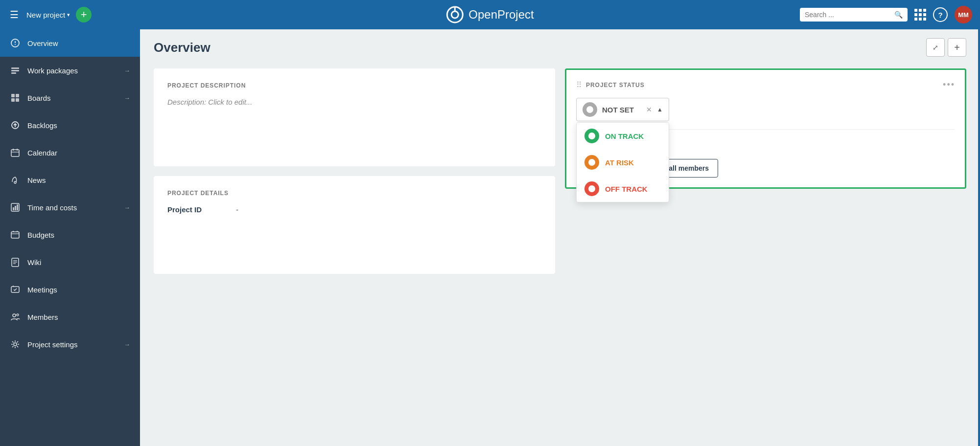  Describe the element at coordinates (202, 209) in the screenshot. I see `project-id-label: Project ID` at that location.